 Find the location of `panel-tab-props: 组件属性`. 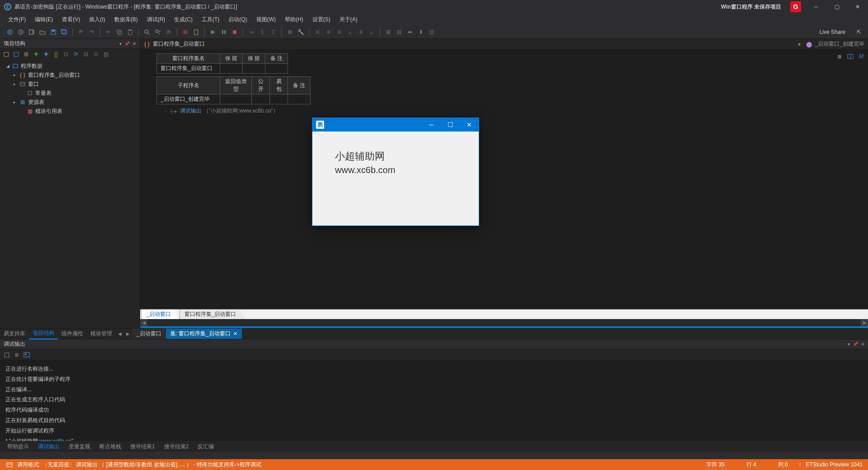

panel-tab-props: 组件属性 is located at coordinates (72, 334).